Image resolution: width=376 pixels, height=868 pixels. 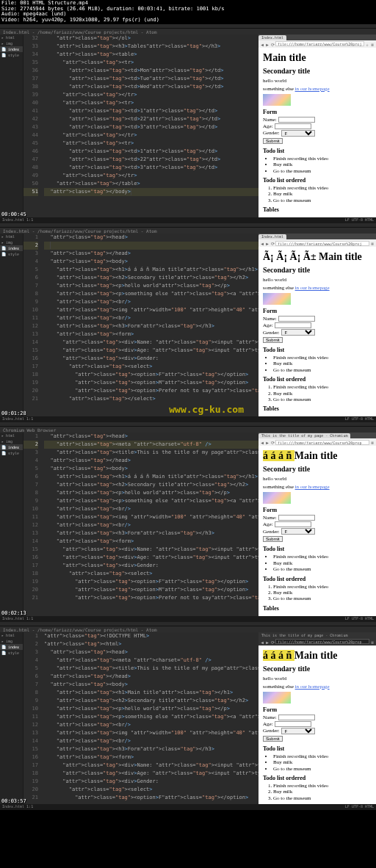 What do you see at coordinates (206, 410) in the screenshot?
I see `watermark: www.cg-ku.com` at bounding box center [206, 410].